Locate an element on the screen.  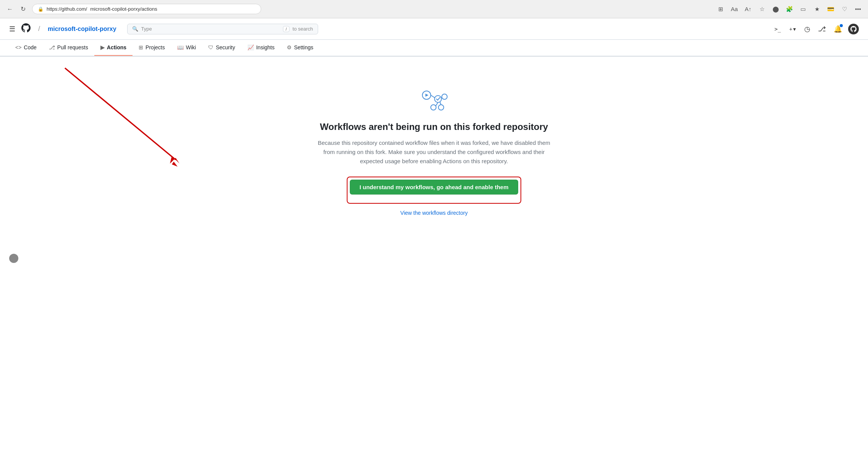
address-path: microsoft-copilot-porxy/actions is located at coordinates (124, 9).